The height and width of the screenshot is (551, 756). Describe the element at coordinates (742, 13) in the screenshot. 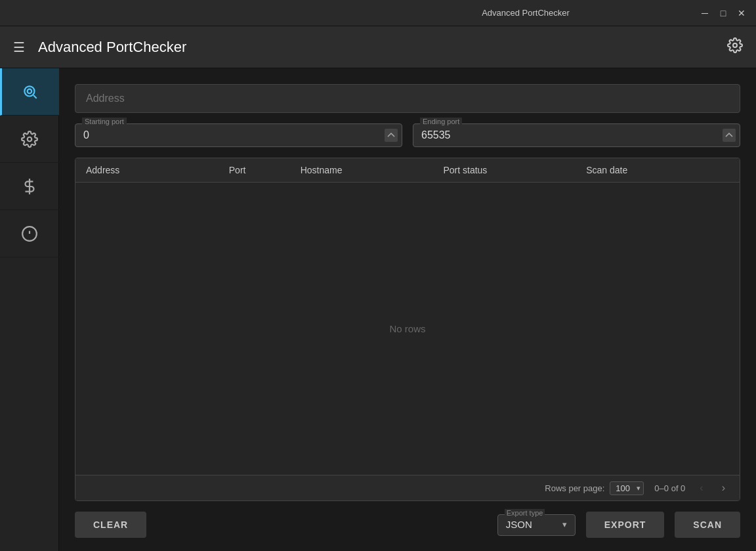

I see `close-button: ✕` at that location.